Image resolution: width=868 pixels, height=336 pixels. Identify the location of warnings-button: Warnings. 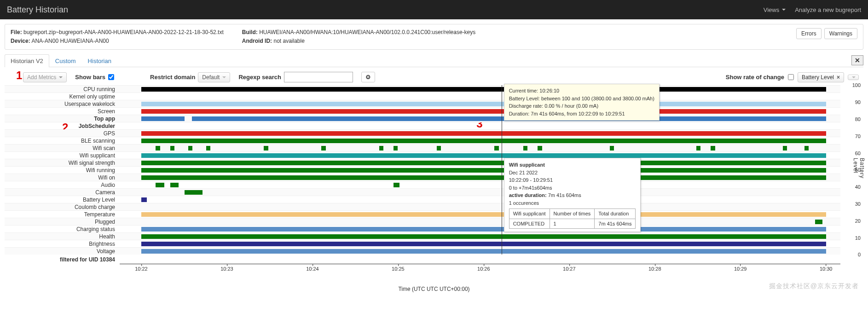
(841, 34).